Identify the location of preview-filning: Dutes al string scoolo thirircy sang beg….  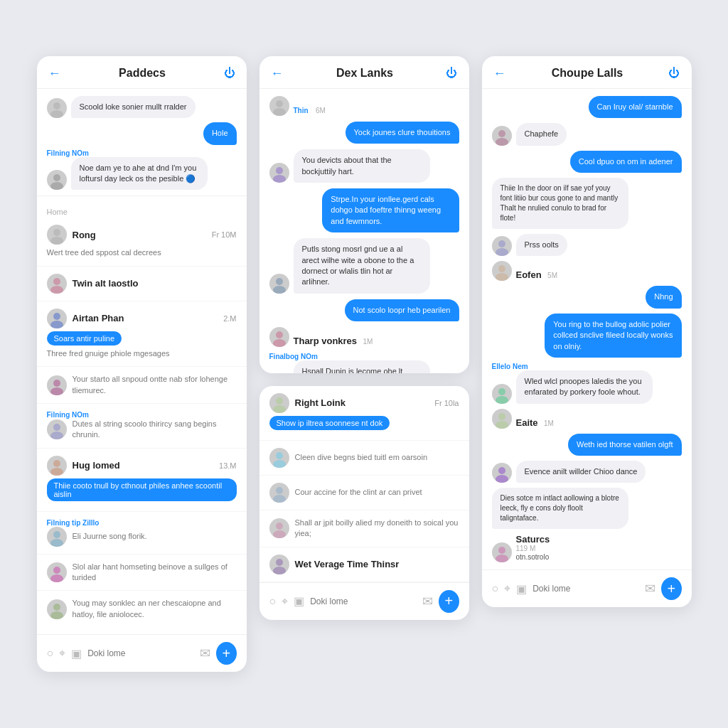
(155, 429).